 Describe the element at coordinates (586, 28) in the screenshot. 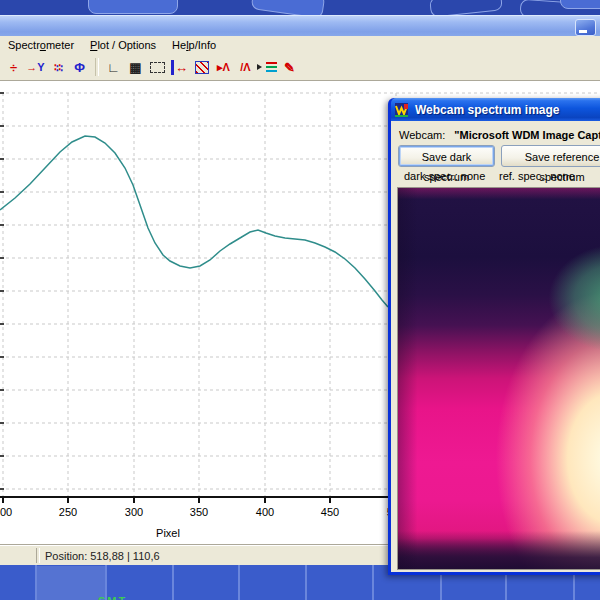

I see `minimize-button` at that location.